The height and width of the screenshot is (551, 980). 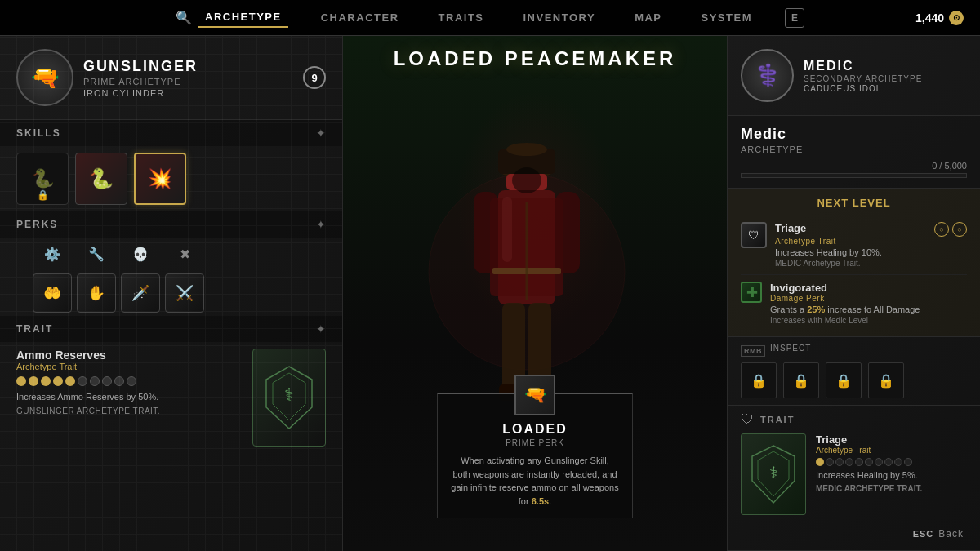 What do you see at coordinates (321, 133) in the screenshot?
I see `skills-section-icon: ✦` at bounding box center [321, 133].